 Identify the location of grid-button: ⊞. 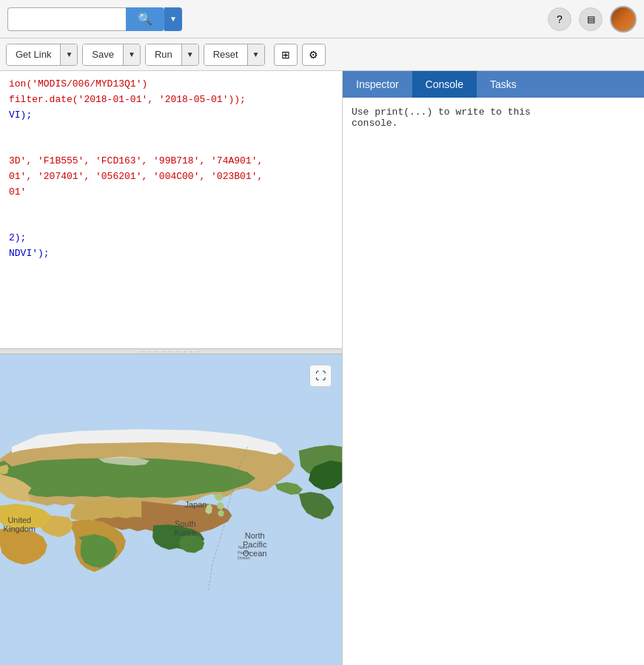
(286, 55).